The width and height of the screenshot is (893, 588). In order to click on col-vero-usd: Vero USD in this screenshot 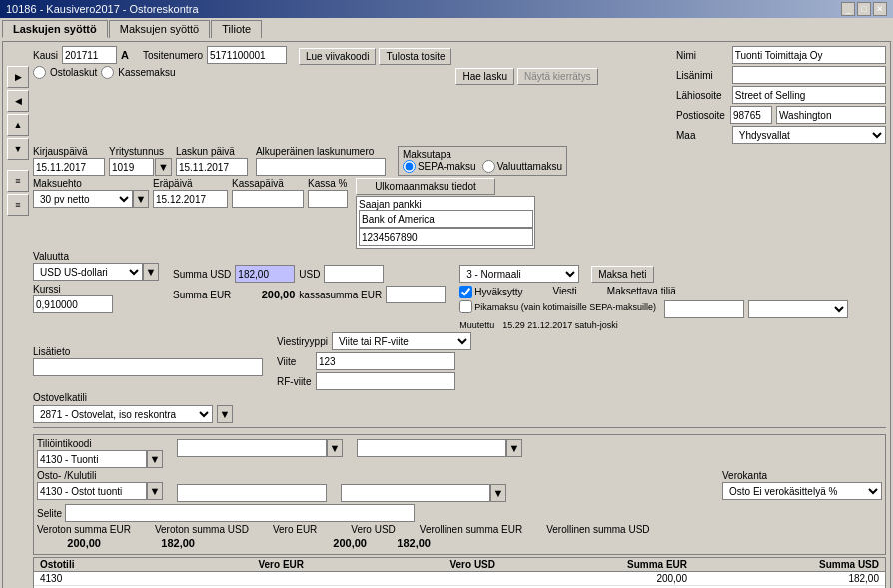, I will do `click(404, 565)`.